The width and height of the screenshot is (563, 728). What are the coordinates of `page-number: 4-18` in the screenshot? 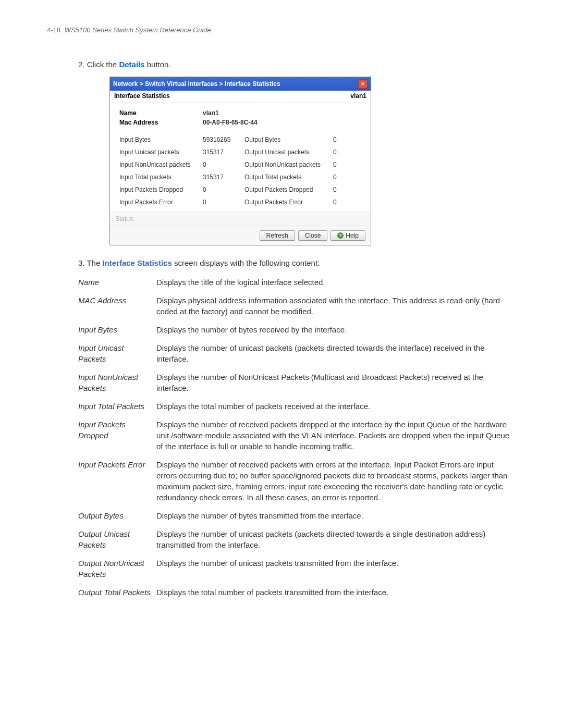 It's located at (54, 30).